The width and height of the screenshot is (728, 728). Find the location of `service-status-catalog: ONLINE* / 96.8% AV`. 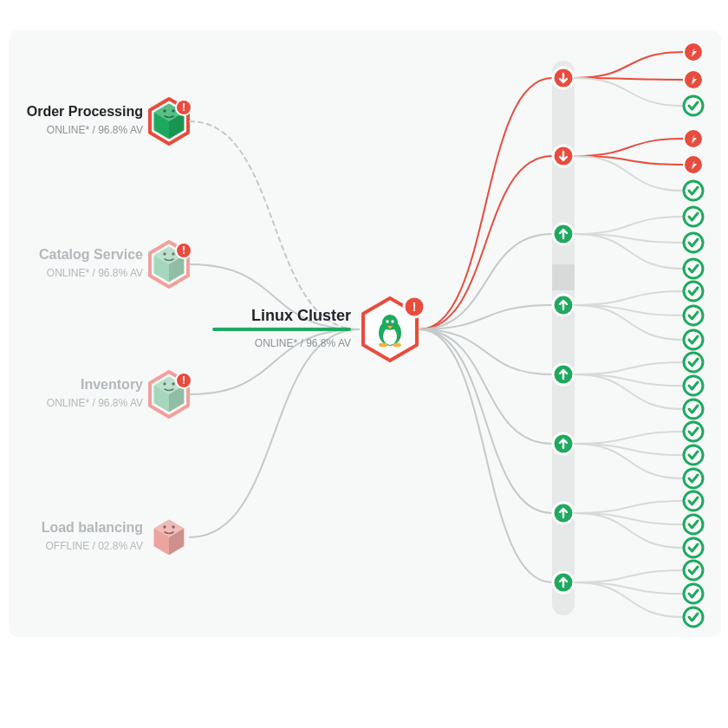

service-status-catalog: ONLINE* / 96.8% AV is located at coordinates (95, 273).